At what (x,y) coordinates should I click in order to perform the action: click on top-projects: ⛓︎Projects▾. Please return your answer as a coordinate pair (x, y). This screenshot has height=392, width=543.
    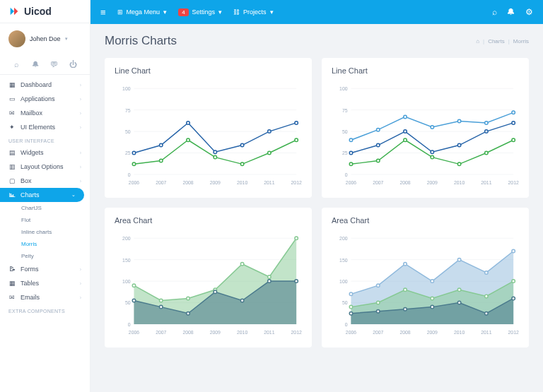
    Looking at the image, I should click on (253, 12).